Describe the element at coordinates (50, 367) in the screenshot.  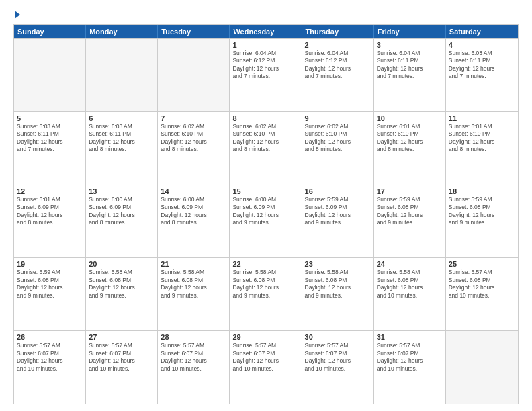
I see `cal-cell: 26Sunrise: 5:57 AM Sunset: 6:07 PM Dayli…` at that location.